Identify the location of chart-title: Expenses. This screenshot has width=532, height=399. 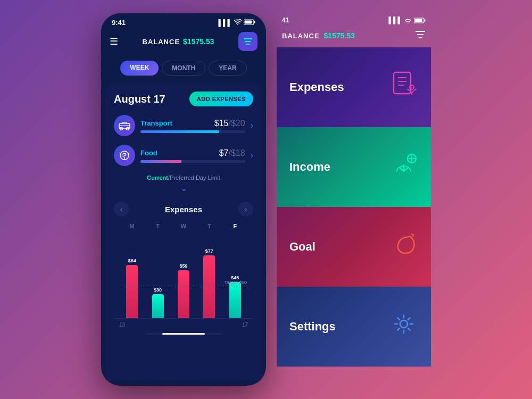
(184, 210).